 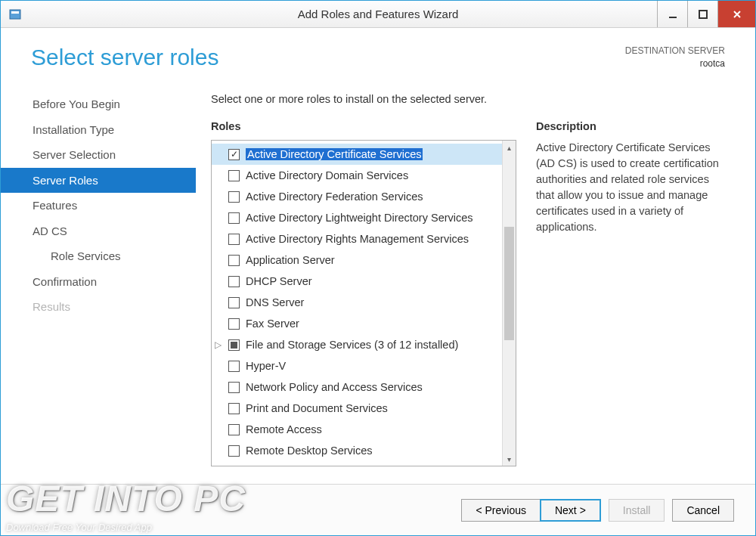 What do you see at coordinates (114, 104) in the screenshot?
I see `sidebar-item: Before You Begin` at bounding box center [114, 104].